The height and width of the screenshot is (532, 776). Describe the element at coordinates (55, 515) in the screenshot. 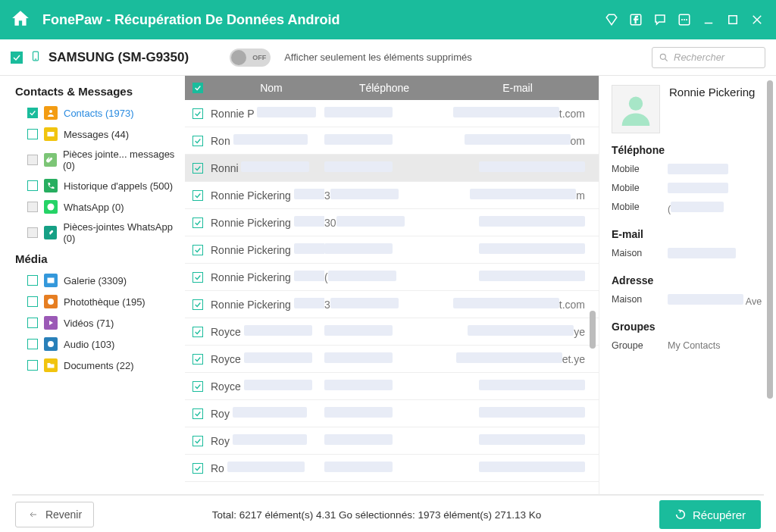

I see `back-button: Revenir` at that location.